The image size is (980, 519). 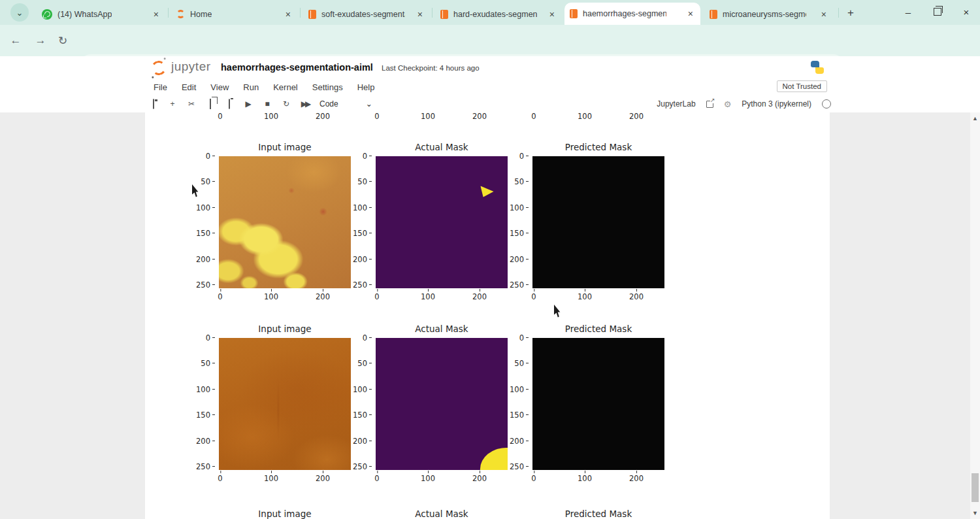 I want to click on scroll-down-icon: ▼, so click(x=975, y=513).